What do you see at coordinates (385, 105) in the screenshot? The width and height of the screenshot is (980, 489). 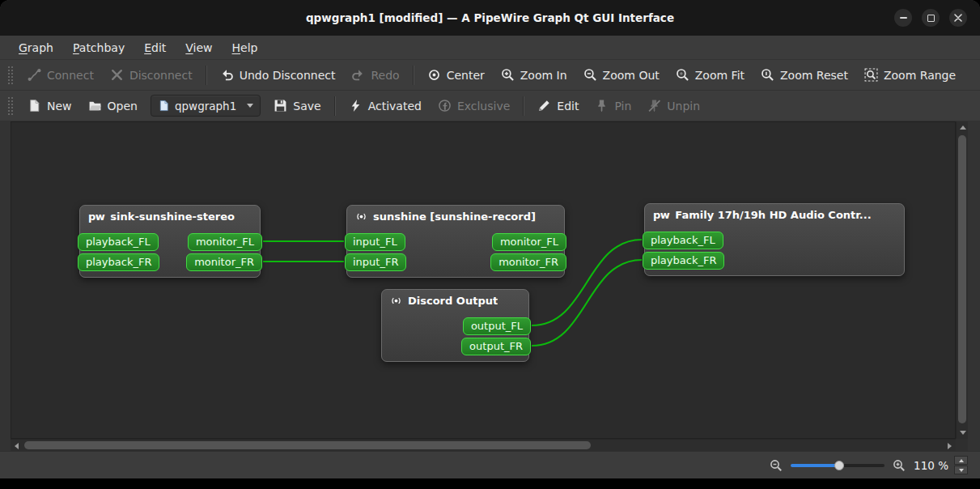 I see `activated-button: Activated` at bounding box center [385, 105].